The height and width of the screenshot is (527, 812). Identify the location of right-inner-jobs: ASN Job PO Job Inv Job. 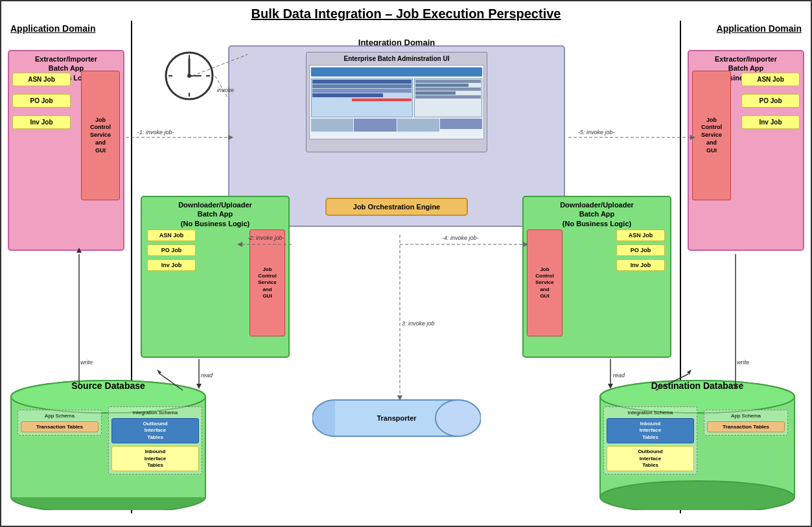
(640, 250).